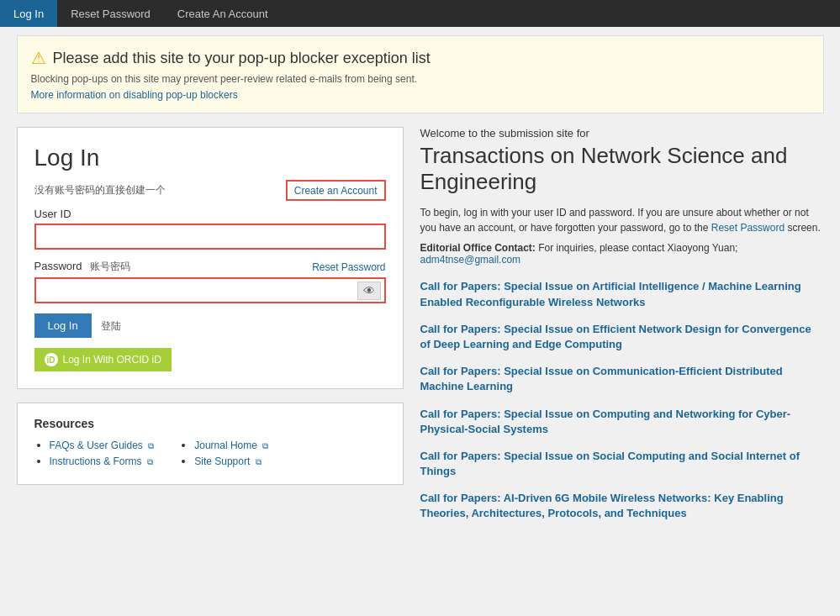  Describe the element at coordinates (100, 190) in the screenshot. I see `create-account-note: 没有账号密码的直接创建一个` at that location.